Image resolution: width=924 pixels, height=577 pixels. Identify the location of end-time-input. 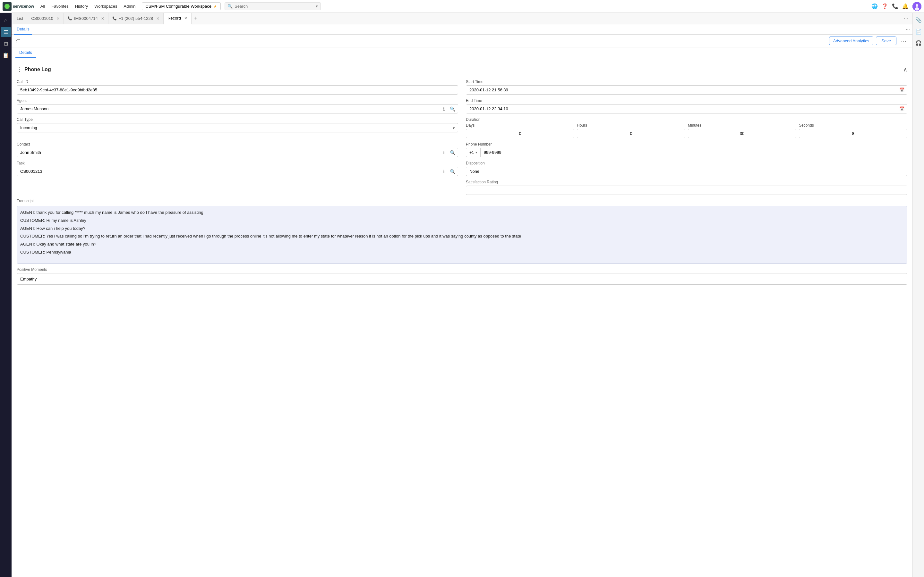
(682, 109).